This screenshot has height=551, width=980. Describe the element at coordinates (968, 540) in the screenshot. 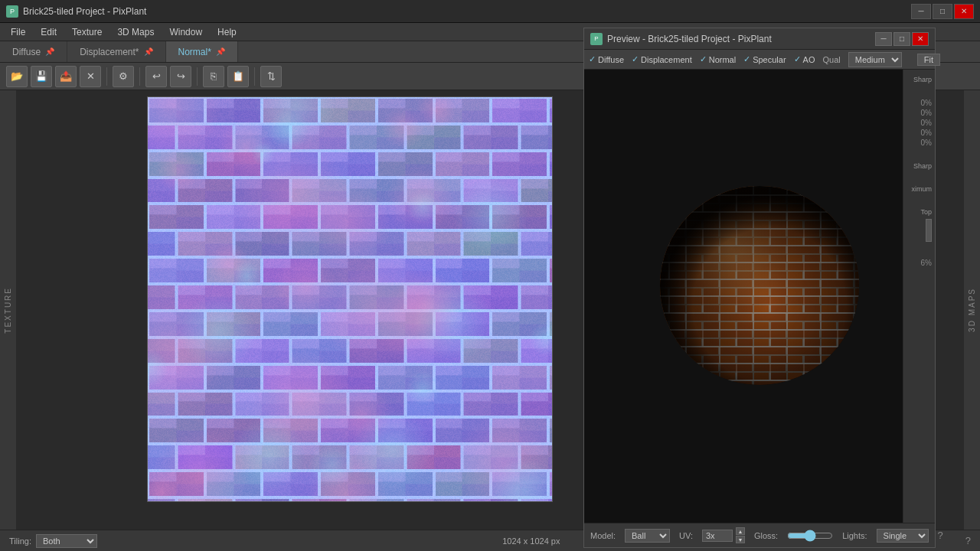

I see `help-button: ?` at that location.